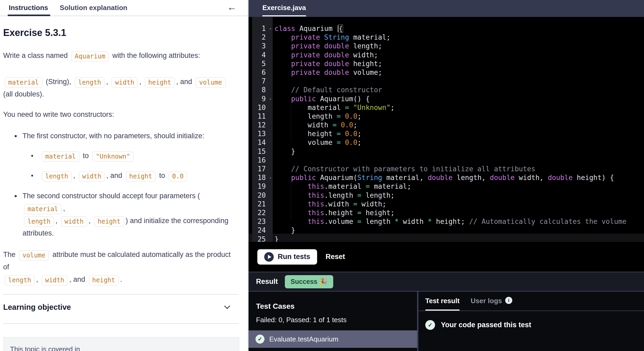  I want to click on line-number: 4, so click(262, 56).